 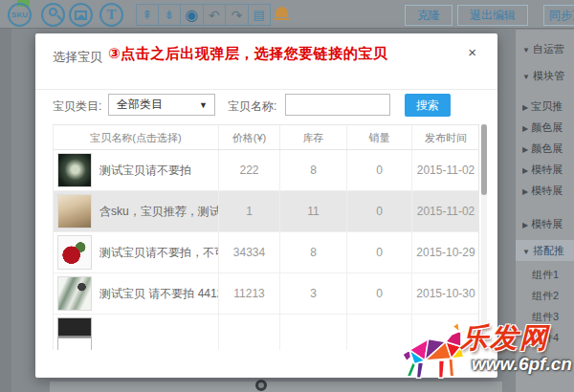 I want to click on chevron-down-icon: ▼, so click(x=203, y=105).